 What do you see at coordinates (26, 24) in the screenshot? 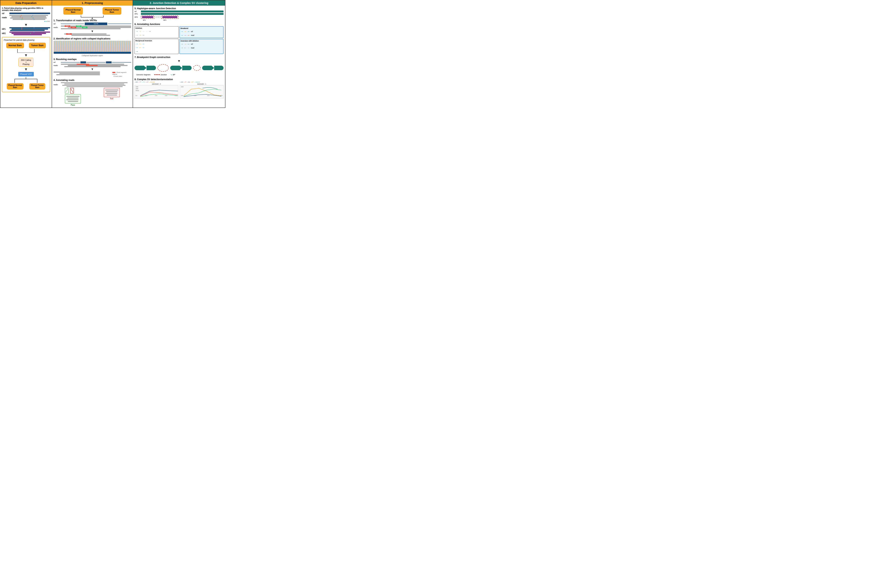
I see `reads-visualization: ref reads` at bounding box center [26, 24].